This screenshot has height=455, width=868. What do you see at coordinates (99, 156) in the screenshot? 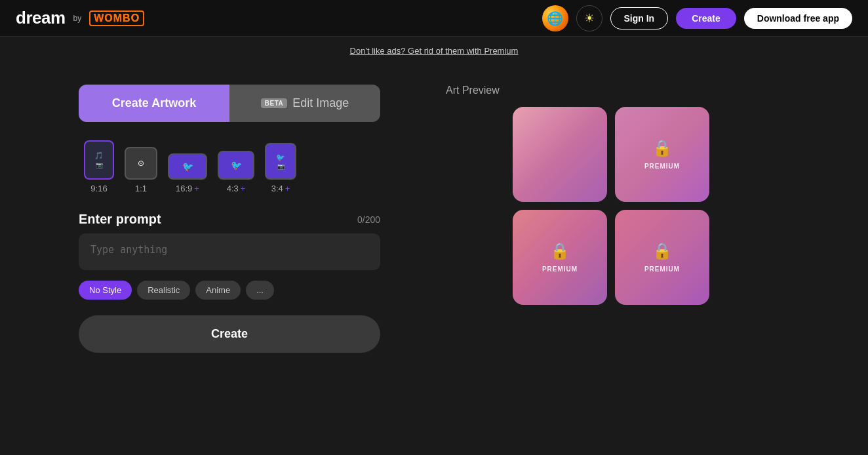
I see `tiktok-icon: 🎵` at bounding box center [99, 156].